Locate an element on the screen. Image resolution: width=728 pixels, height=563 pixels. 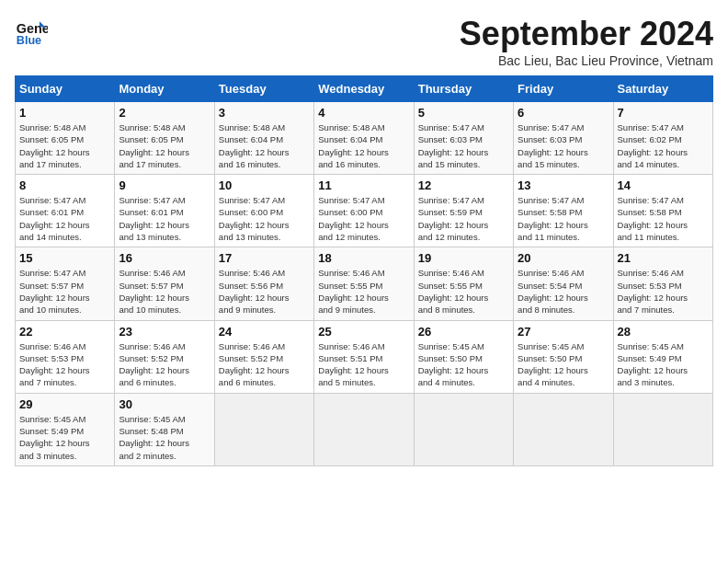
calendar-cell: 13Sunrise: 5:47 AM Sunset: 5:58 PM Dayli… is located at coordinates (563, 212).